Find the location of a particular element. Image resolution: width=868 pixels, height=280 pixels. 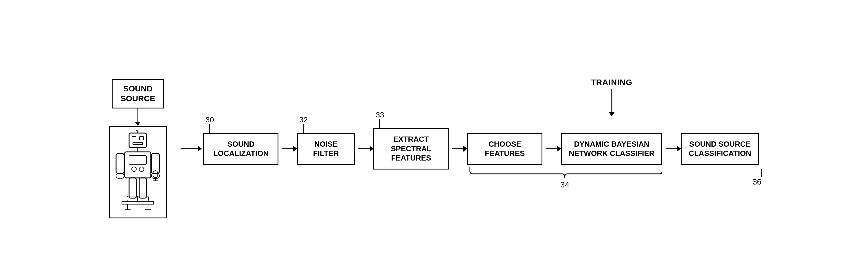

label-32-line is located at coordinates (303, 128).